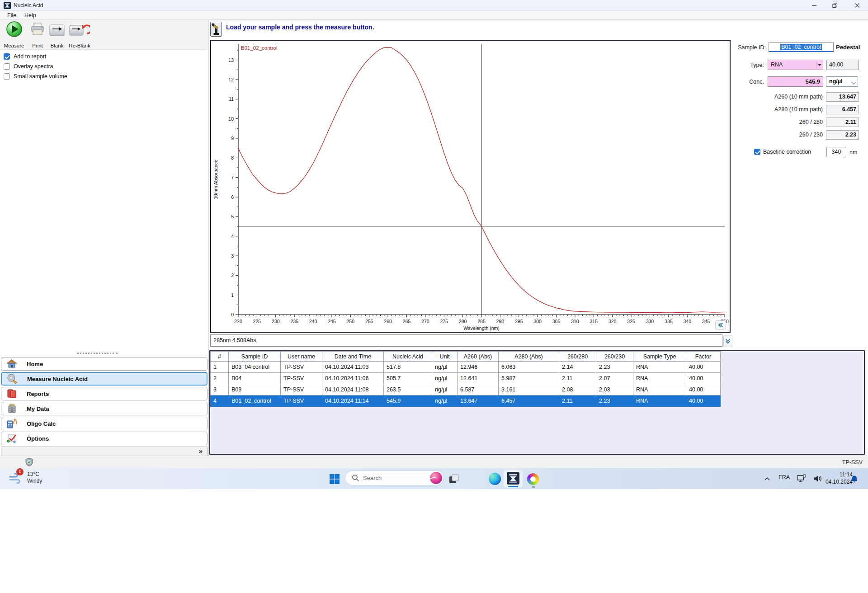 This screenshot has height=593, width=868. What do you see at coordinates (38, 35) in the screenshot?
I see `print-button: Print` at bounding box center [38, 35].